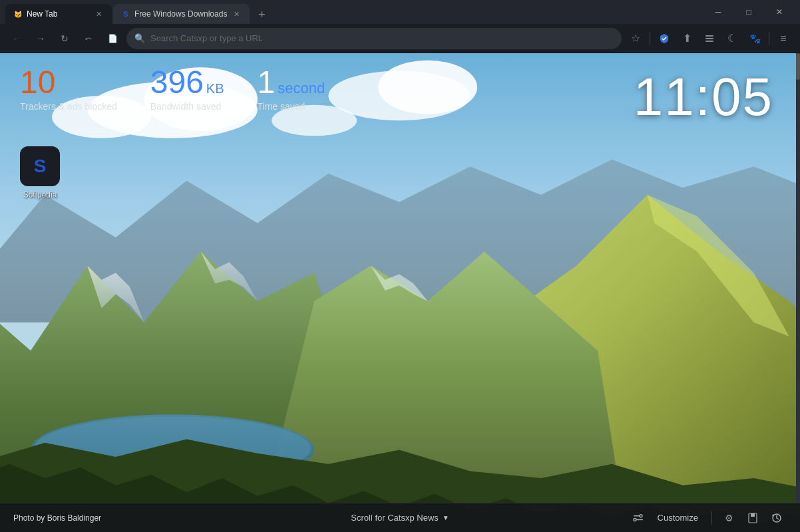 The width and height of the screenshot is (800, 532). What do you see at coordinates (89, 39) in the screenshot?
I see `reload-alt-button: ⤺` at bounding box center [89, 39].